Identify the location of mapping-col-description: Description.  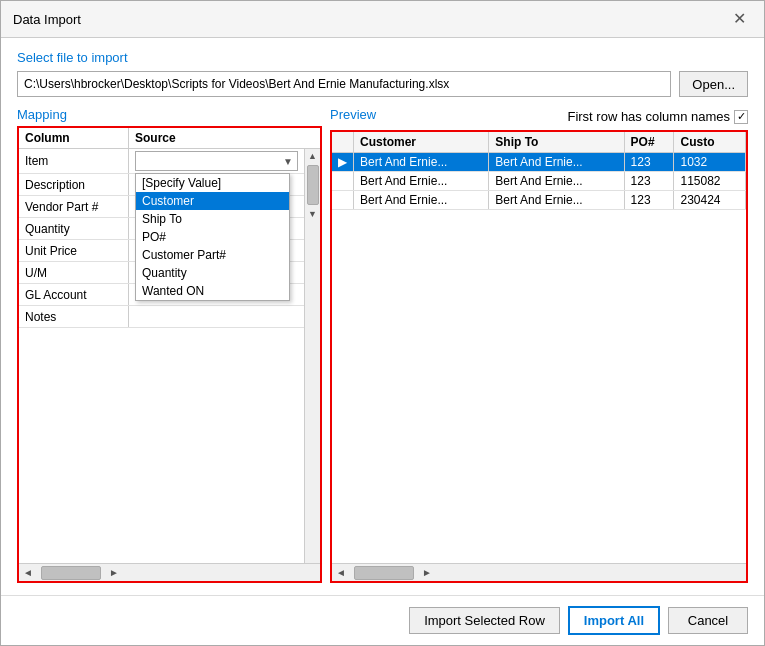
(74, 184).